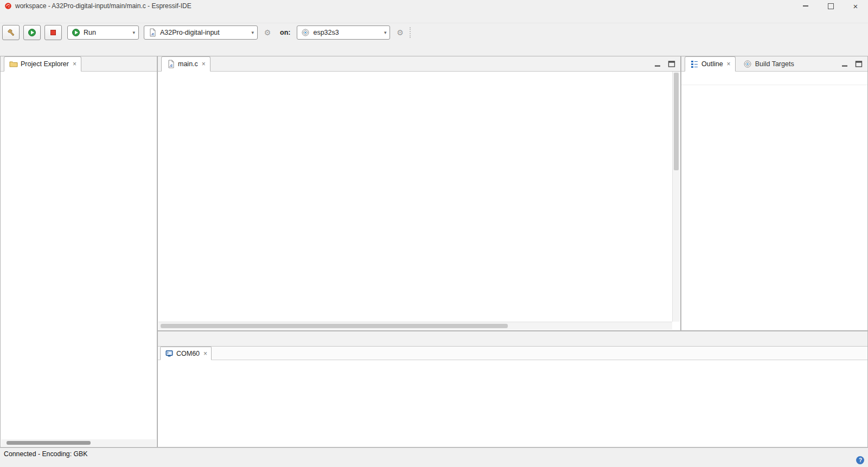  Describe the element at coordinates (188, 64) in the screenshot. I see `tab-label: main.c` at that location.